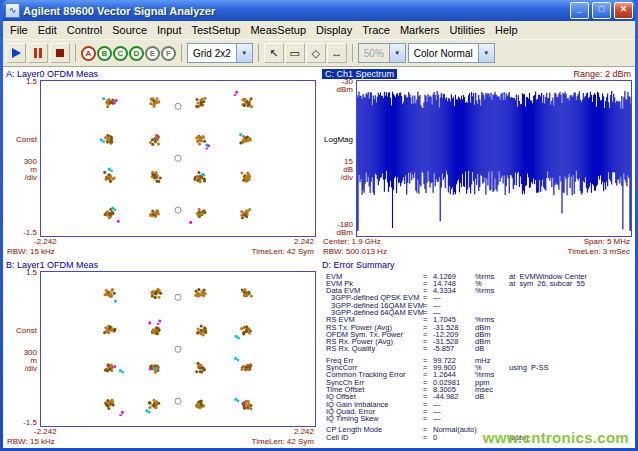 The image size is (638, 451). I want to click on constellation-b-chart, so click(178, 350).